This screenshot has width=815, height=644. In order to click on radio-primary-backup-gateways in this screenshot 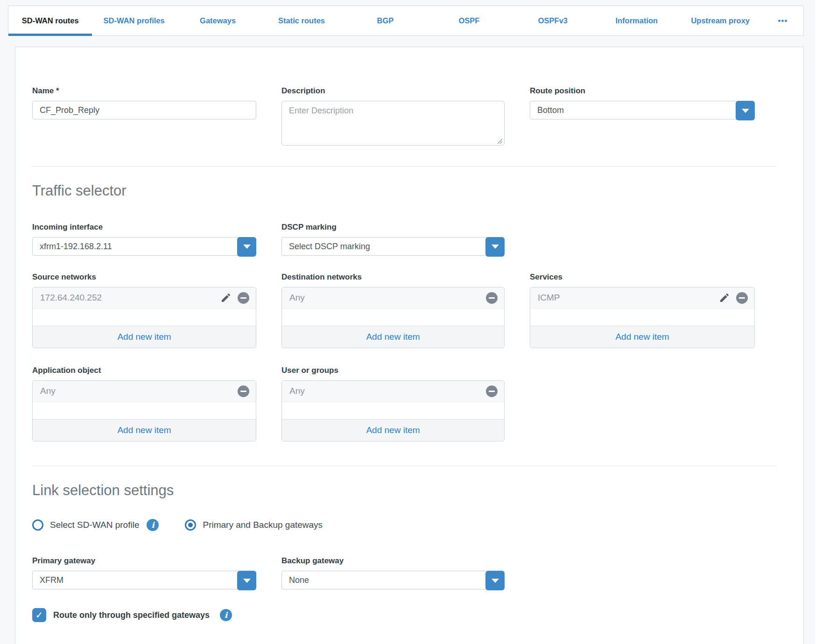, I will do `click(190, 525)`.